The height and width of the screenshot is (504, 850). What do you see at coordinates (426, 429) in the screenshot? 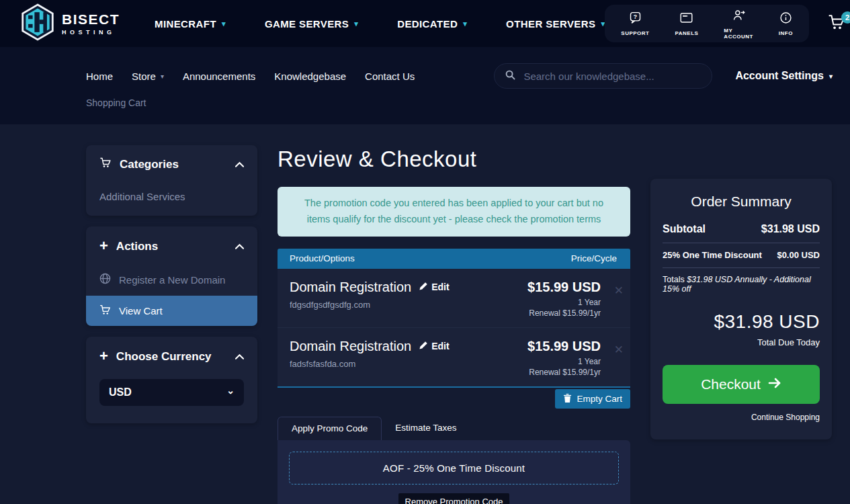
I see `tab-estimate-taxes: Estimate Taxes` at bounding box center [426, 429].